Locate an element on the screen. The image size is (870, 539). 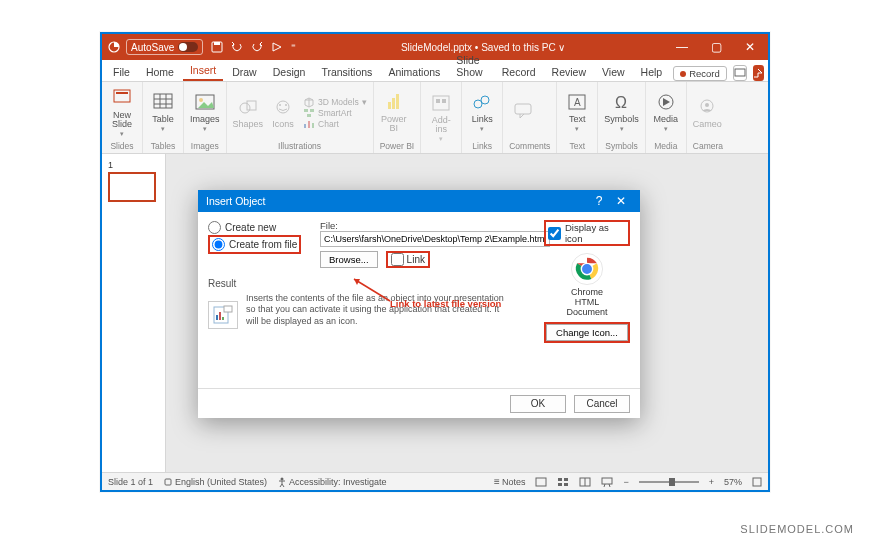
create-new-radio: Create new is located at coordinates (258, 228).